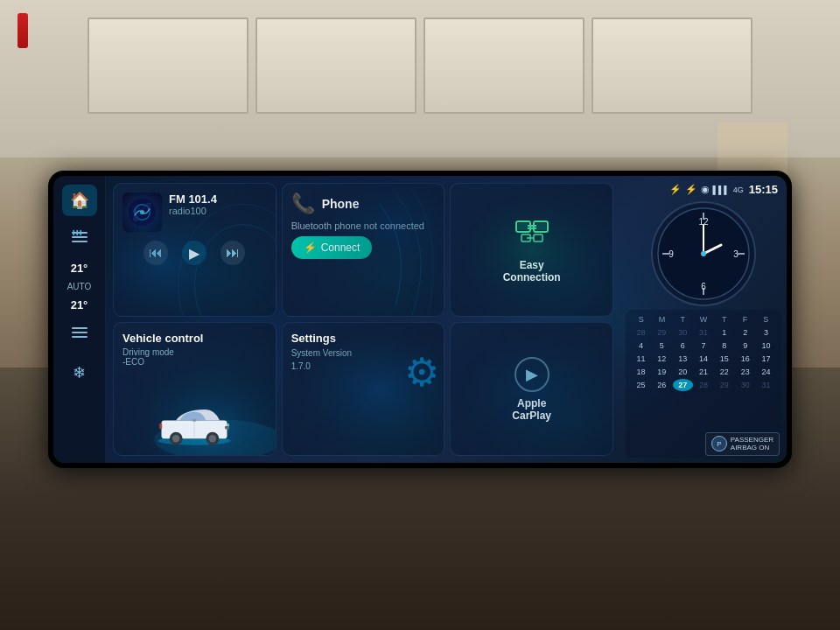 This screenshot has height=630, width=840. Describe the element at coordinates (80, 239) in the screenshot. I see `sidebar-defroster-button` at that location.